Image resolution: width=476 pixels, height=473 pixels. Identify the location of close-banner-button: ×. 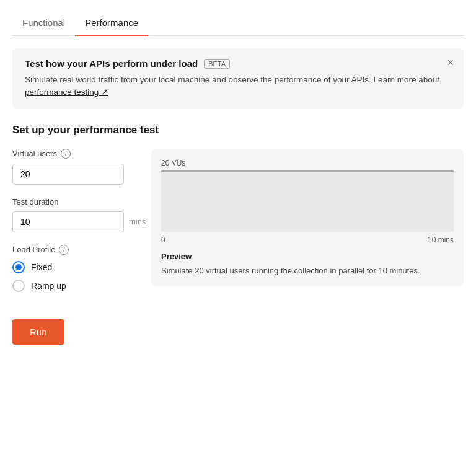
(450, 63).